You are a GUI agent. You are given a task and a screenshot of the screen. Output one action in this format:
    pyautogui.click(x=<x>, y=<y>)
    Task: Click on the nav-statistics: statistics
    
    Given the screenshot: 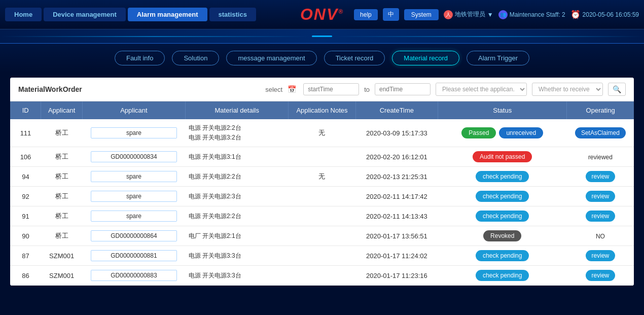 What is the action you would take?
    pyautogui.click(x=233, y=14)
    